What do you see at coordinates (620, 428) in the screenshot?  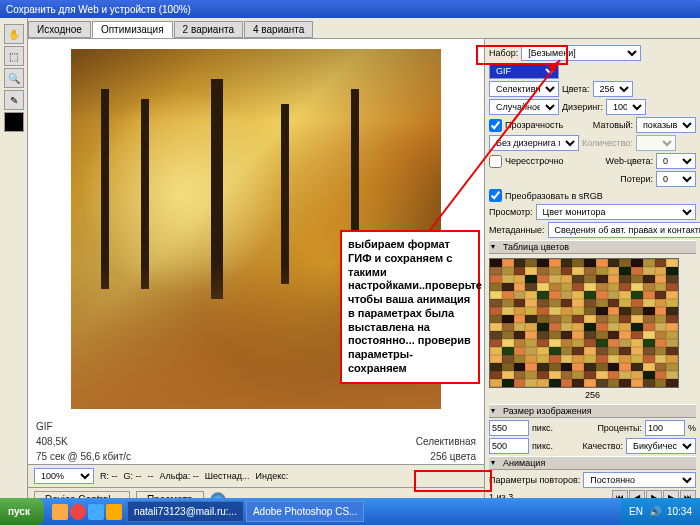 I see `percent-label: Проценты:` at bounding box center [620, 428].